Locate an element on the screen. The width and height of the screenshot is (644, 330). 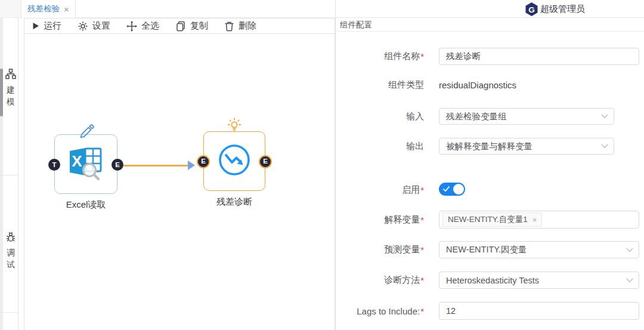
select-all-button: 全选 is located at coordinates (143, 26).